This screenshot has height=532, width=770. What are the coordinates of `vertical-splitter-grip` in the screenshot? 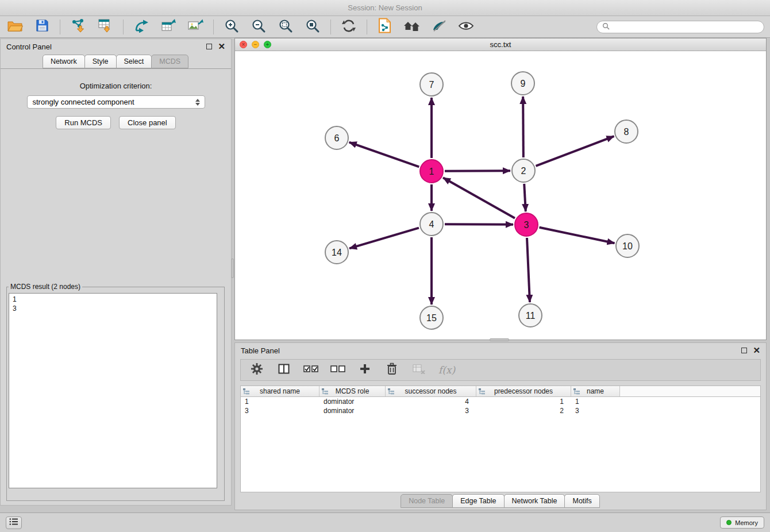 It's located at (232, 268).